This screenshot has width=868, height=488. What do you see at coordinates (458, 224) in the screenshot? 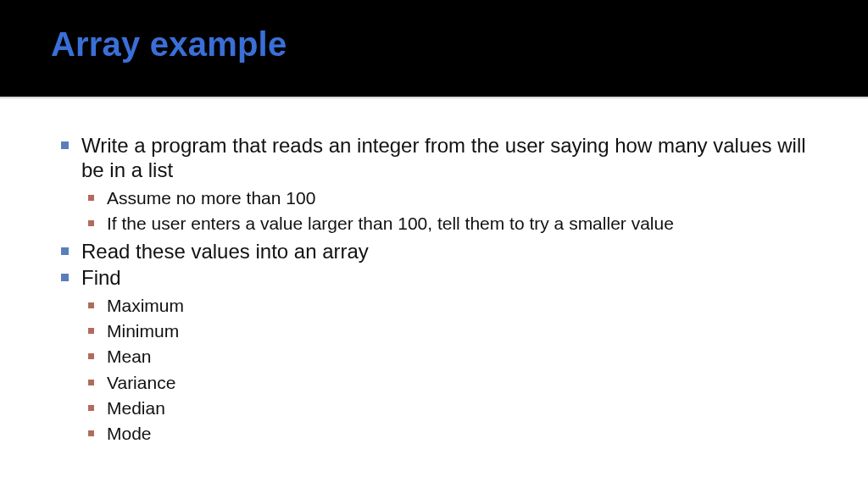
I see `sub-bullet-item: If the user enters a value larger than 1…` at bounding box center [458, 224].